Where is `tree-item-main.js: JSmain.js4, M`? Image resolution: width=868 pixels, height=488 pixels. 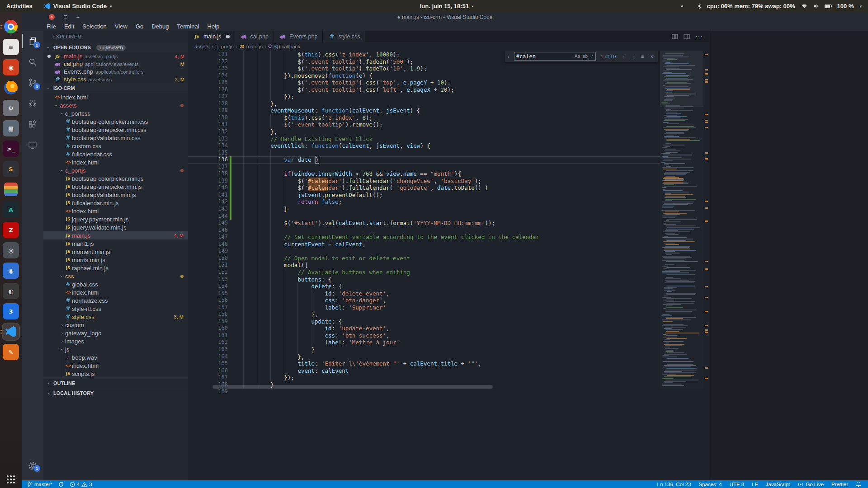
tree-item-main.js: JSmain.js4, M is located at coordinates (116, 235).